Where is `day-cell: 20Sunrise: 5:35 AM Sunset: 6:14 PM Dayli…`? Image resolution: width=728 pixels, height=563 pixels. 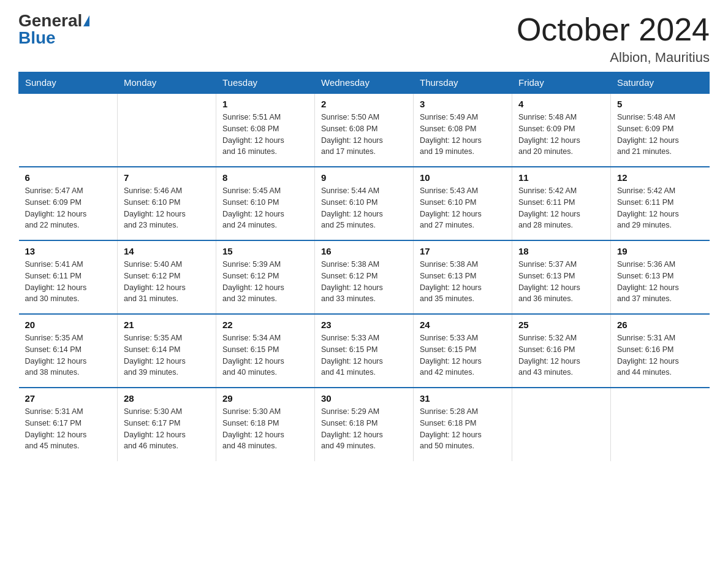 day-cell: 20Sunrise: 5:35 AM Sunset: 6:14 PM Dayli… is located at coordinates (69, 351).